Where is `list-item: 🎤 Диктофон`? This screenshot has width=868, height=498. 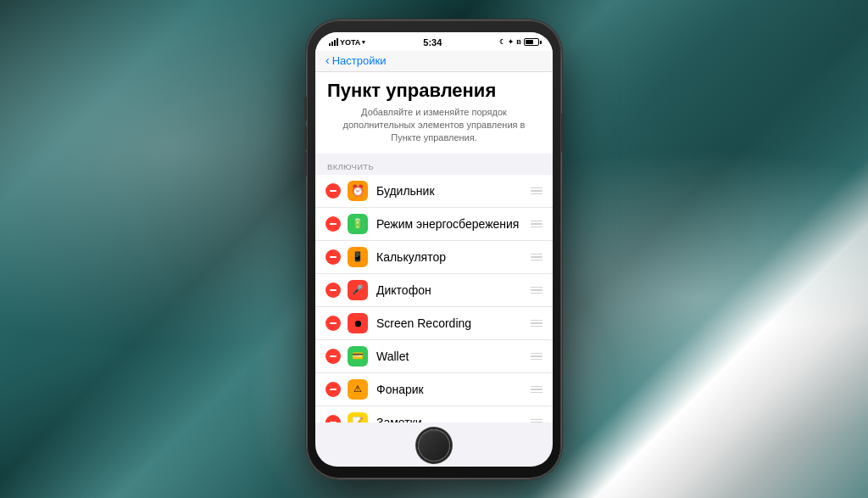
list-item: 🎤 Диктофон is located at coordinates (434, 290).